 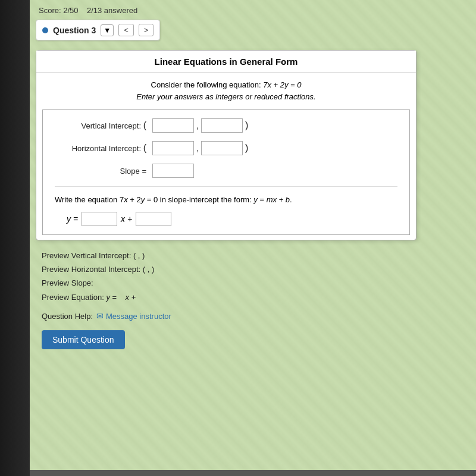 I want to click on vertical-intercept-x-input, so click(x=173, y=126).